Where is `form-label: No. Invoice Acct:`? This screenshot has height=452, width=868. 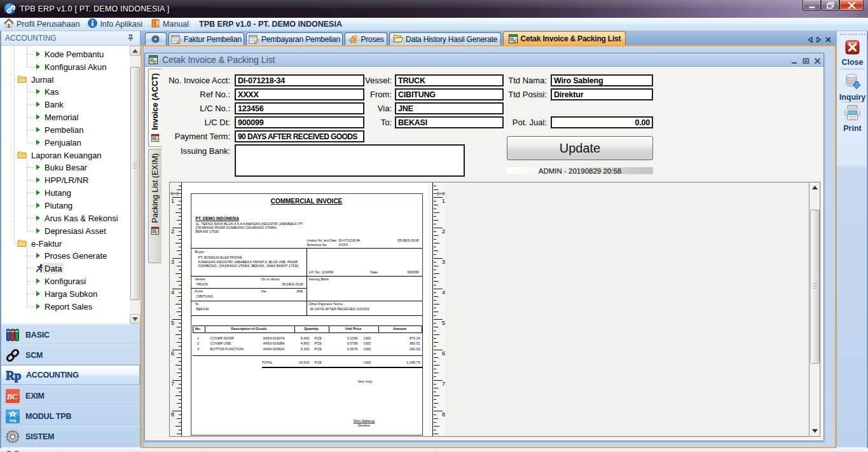
form-label: No. Invoice Acct: is located at coordinates (188, 80).